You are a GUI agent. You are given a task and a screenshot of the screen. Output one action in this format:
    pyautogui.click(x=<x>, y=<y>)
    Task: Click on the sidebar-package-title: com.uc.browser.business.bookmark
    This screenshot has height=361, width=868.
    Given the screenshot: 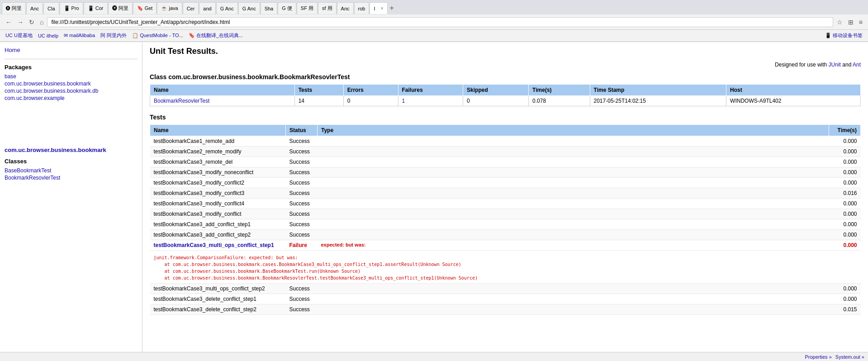 What is the action you would take?
    pyautogui.click(x=55, y=150)
    